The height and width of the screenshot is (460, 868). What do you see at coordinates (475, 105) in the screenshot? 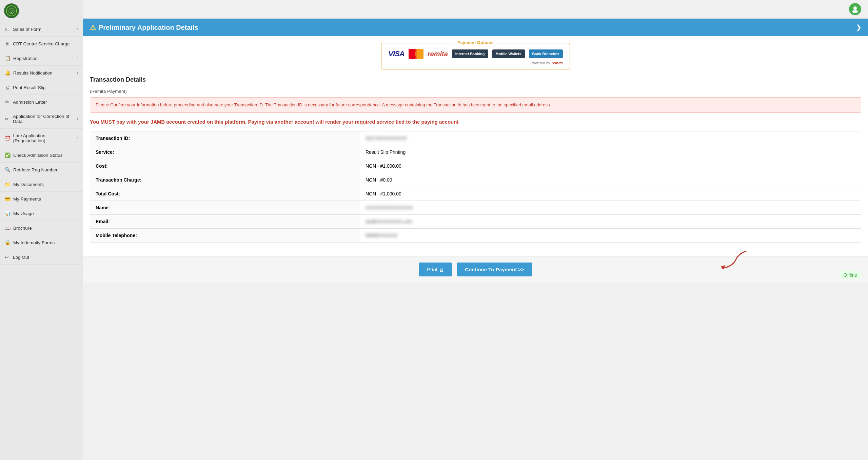
I see `alert-info: Please Confirm your Information before p…` at bounding box center [475, 105].